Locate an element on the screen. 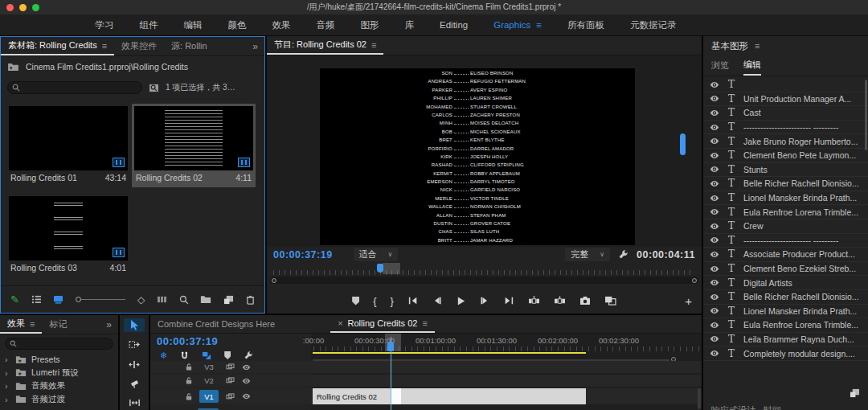 This screenshot has height=410, width=868. go-to-in-button is located at coordinates (413, 301).